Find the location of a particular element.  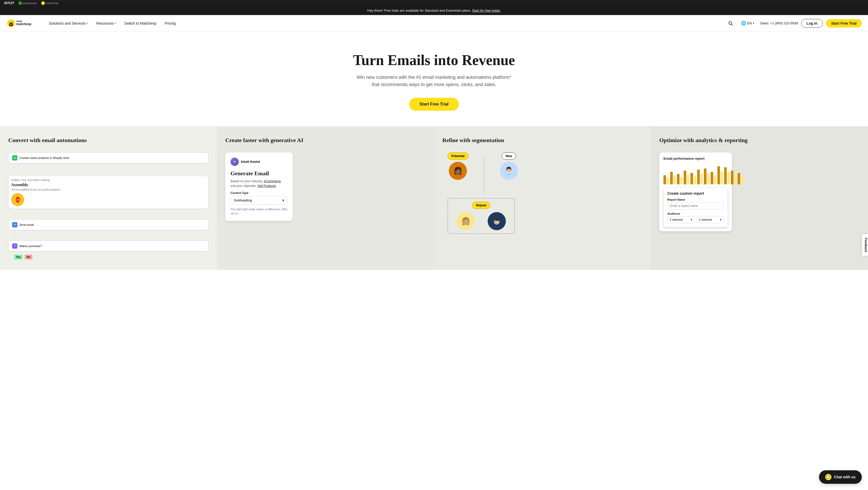

start-trial-nav-button: Start Free Trial is located at coordinates (844, 24).